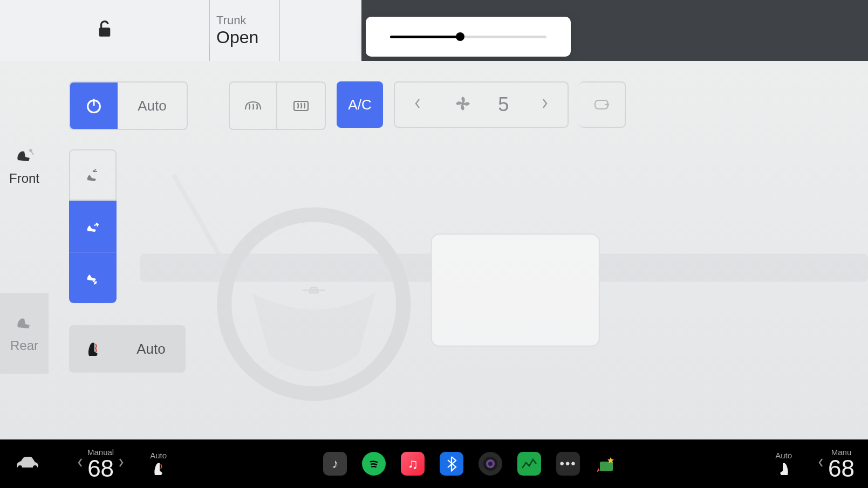  I want to click on volume-slider, so click(468, 37).